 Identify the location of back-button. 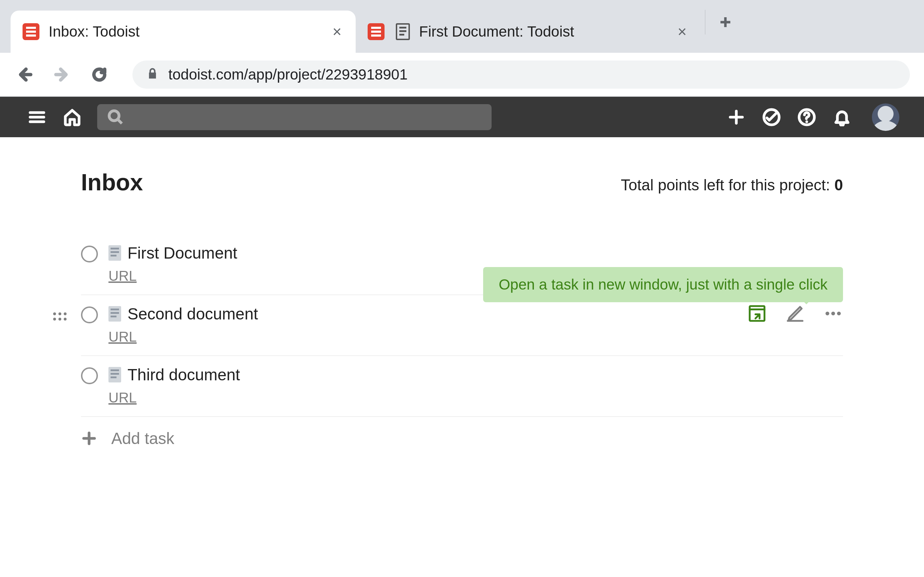
(24, 75).